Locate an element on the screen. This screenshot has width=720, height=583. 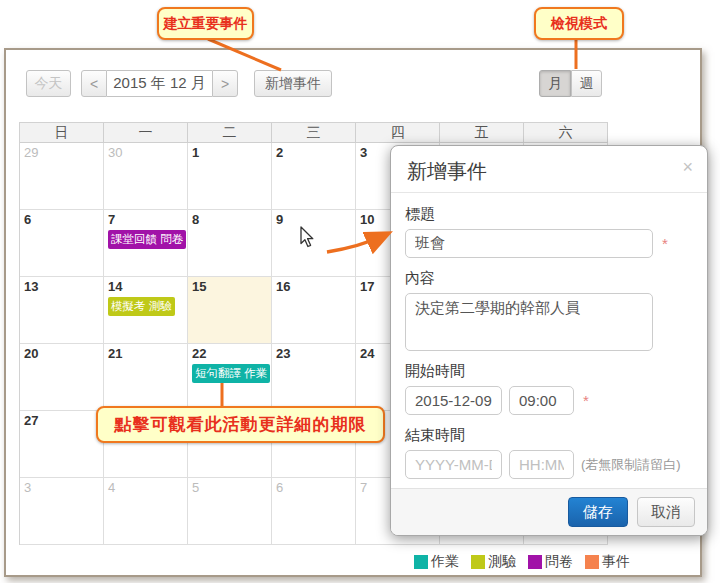
modal-header: 新增事件 × is located at coordinates (549, 169).